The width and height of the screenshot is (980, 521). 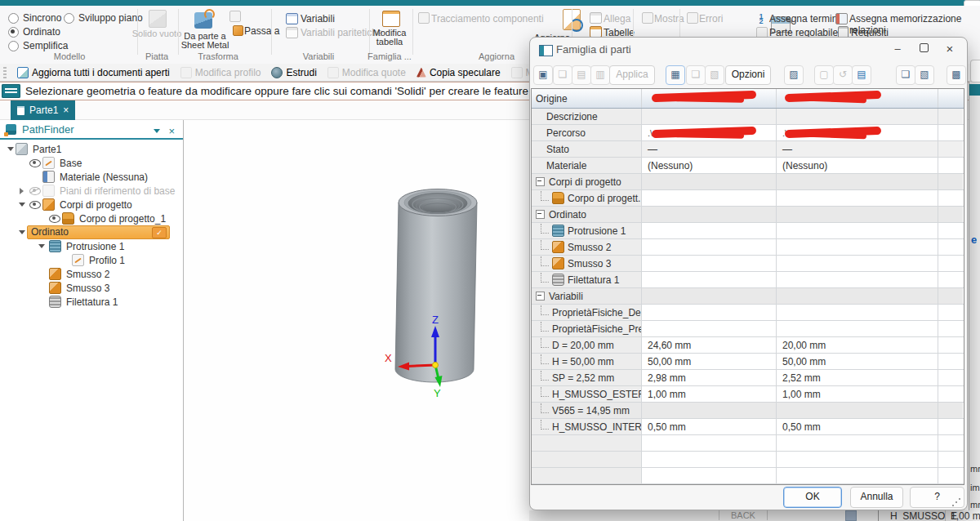 I want to click on quickbar-item-3: Modifica quote, so click(x=367, y=73).